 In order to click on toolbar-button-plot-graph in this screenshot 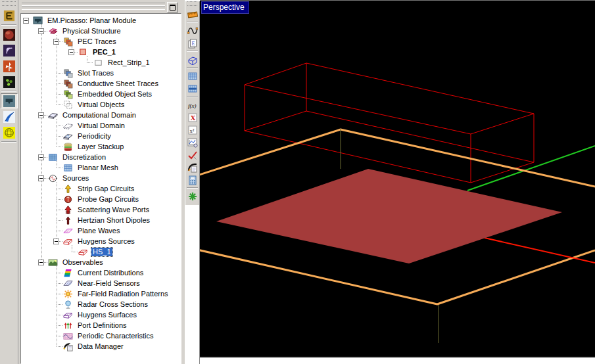, I will do `click(193, 142)`.